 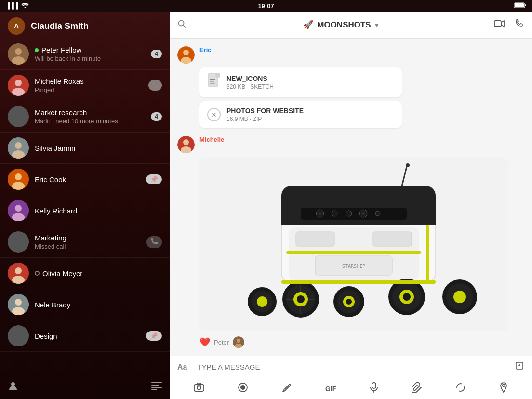 I want to click on avatar-marketing, so click(x=18, y=242).